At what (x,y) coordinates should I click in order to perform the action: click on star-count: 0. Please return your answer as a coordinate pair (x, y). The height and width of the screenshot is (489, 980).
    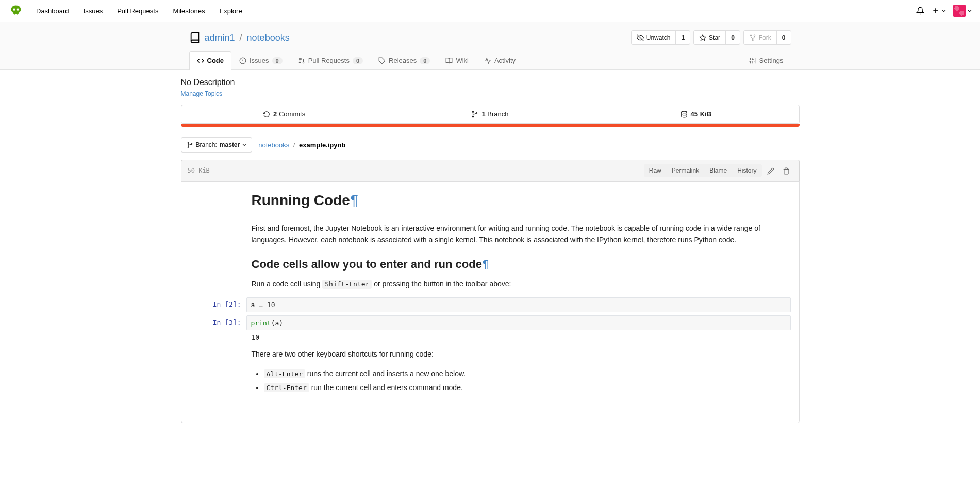
    Looking at the image, I should click on (733, 38).